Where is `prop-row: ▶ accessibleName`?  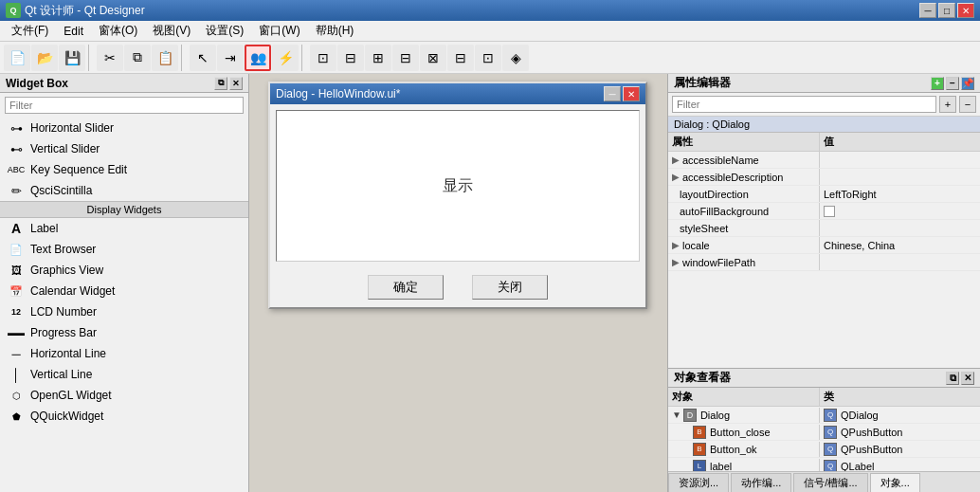
prop-row: ▶ accessibleName is located at coordinates (825, 160).